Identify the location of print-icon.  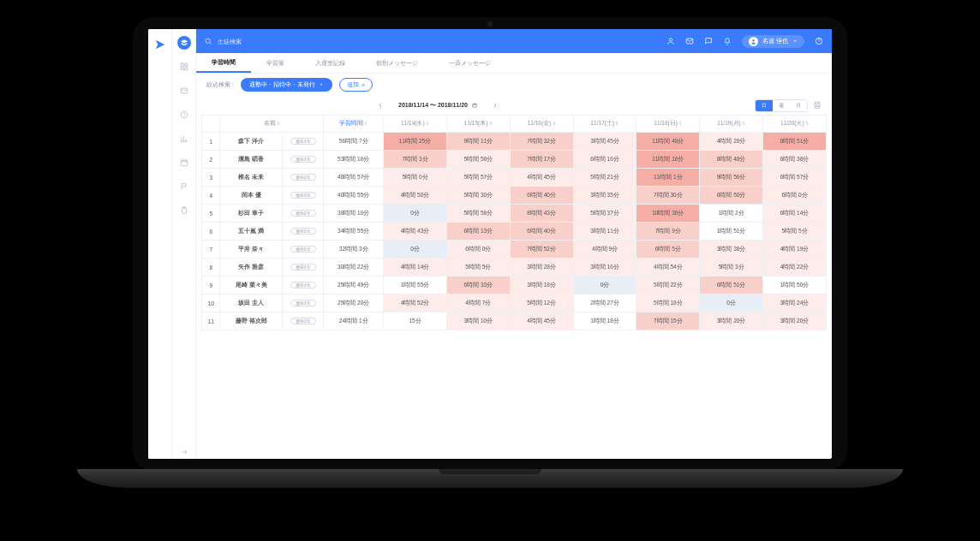
(817, 105).